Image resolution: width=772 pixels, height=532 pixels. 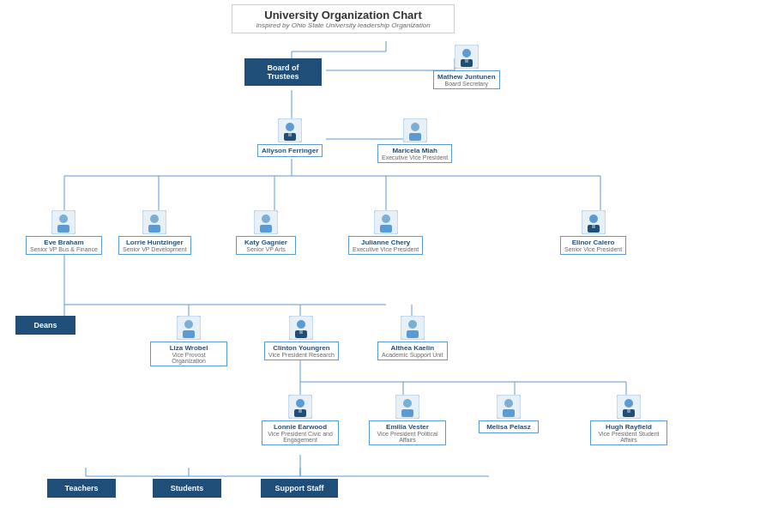 I want to click on melisa-box: Melisa Pelasz, so click(x=509, y=427).